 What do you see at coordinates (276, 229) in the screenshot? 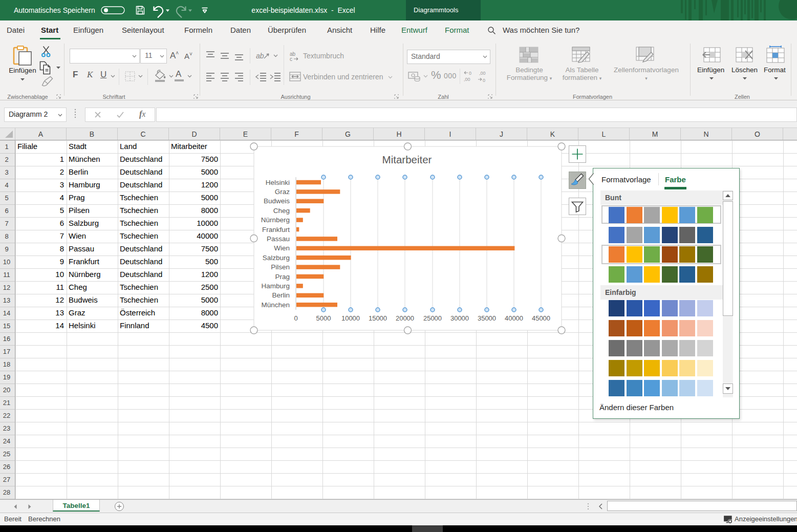
I see `svg-text: Frankfurt` at bounding box center [276, 229].